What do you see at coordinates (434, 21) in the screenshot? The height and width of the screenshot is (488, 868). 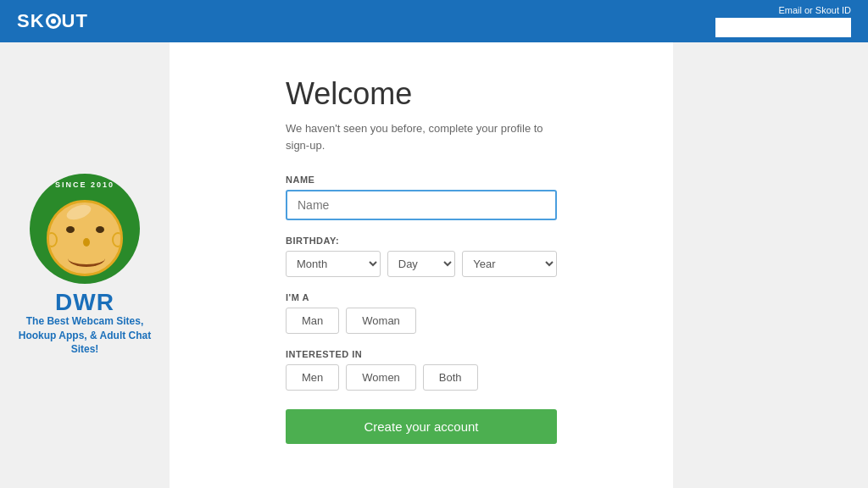 I see `header: SK UT Email or Skout ID` at bounding box center [434, 21].